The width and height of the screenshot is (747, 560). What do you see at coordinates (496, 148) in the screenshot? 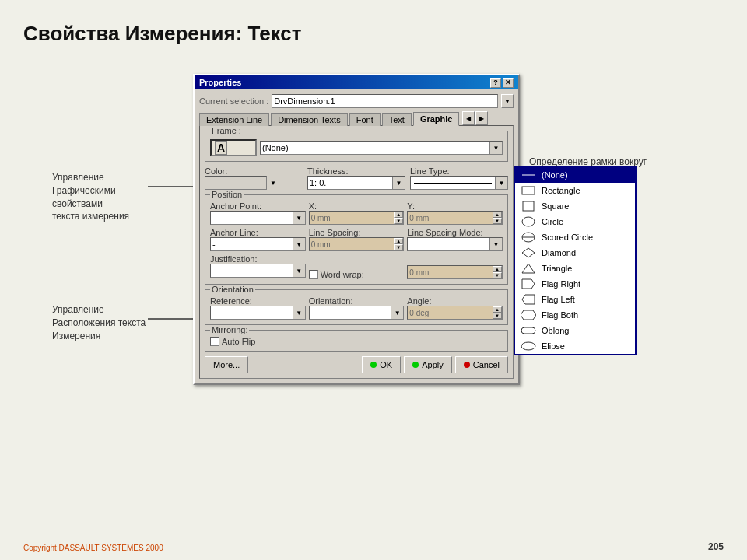
I see `frame-dropdown-arrow: ▼` at bounding box center [496, 148].